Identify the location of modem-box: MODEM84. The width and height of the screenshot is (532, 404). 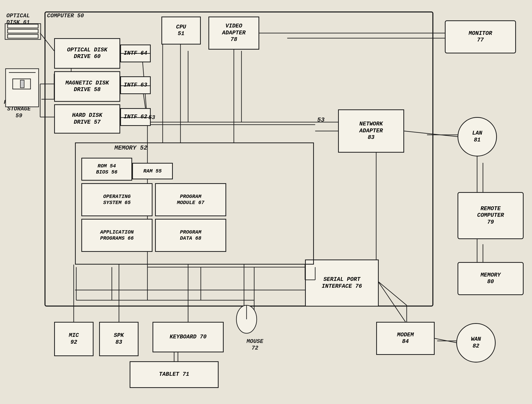
(405, 338).